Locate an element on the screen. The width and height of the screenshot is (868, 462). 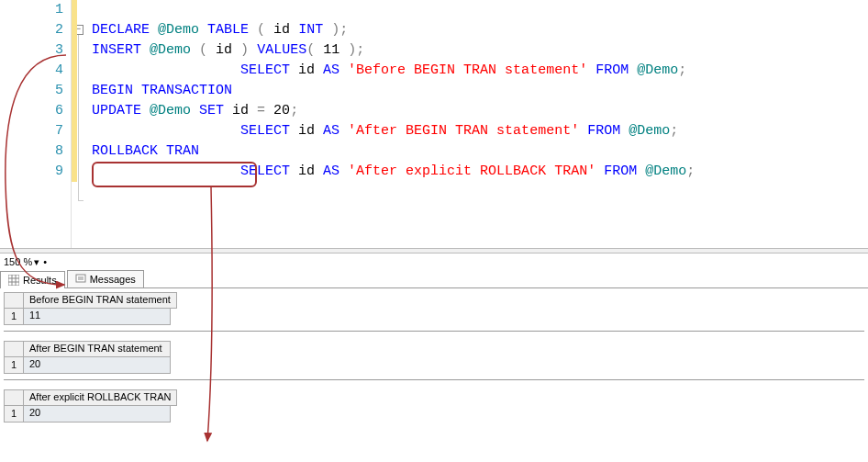
grid-column-header: Before BEGIN TRAN statement is located at coordinates (101, 300).